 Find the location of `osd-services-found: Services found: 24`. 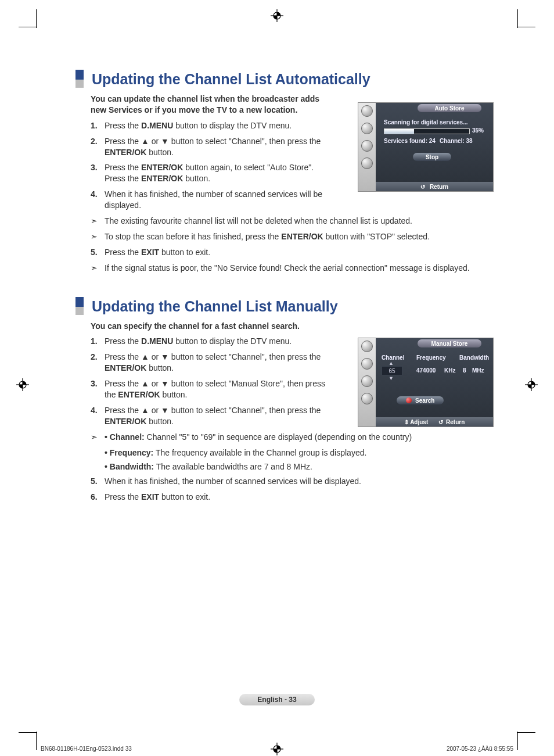

osd-services-found: Services found: 24 is located at coordinates (410, 141).